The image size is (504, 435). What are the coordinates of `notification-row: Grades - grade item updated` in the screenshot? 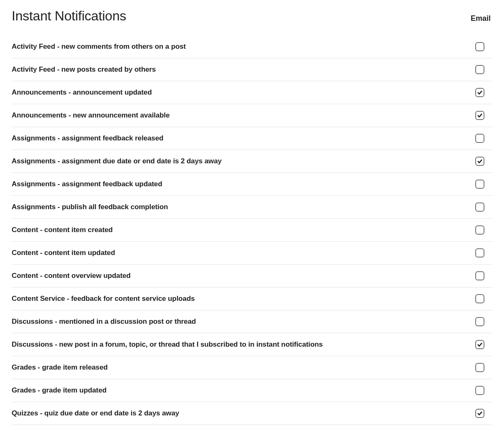 It's located at (252, 391).